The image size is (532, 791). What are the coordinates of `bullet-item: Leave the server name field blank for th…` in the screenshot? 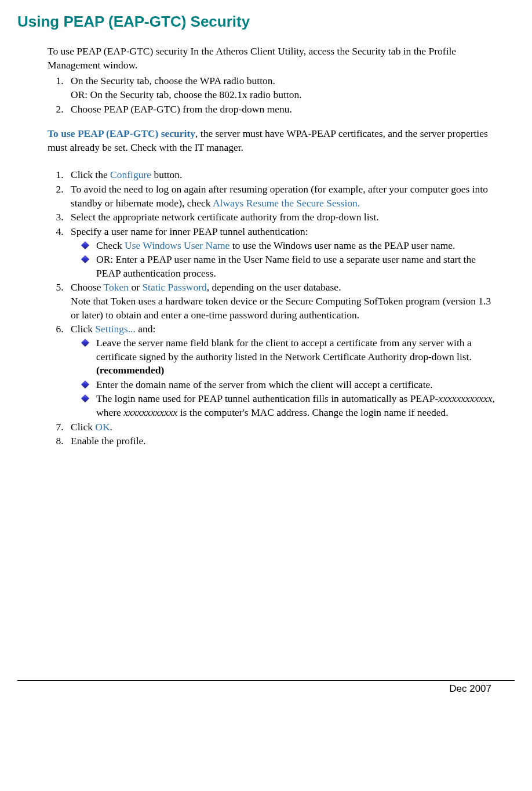 It's located at (293, 357).